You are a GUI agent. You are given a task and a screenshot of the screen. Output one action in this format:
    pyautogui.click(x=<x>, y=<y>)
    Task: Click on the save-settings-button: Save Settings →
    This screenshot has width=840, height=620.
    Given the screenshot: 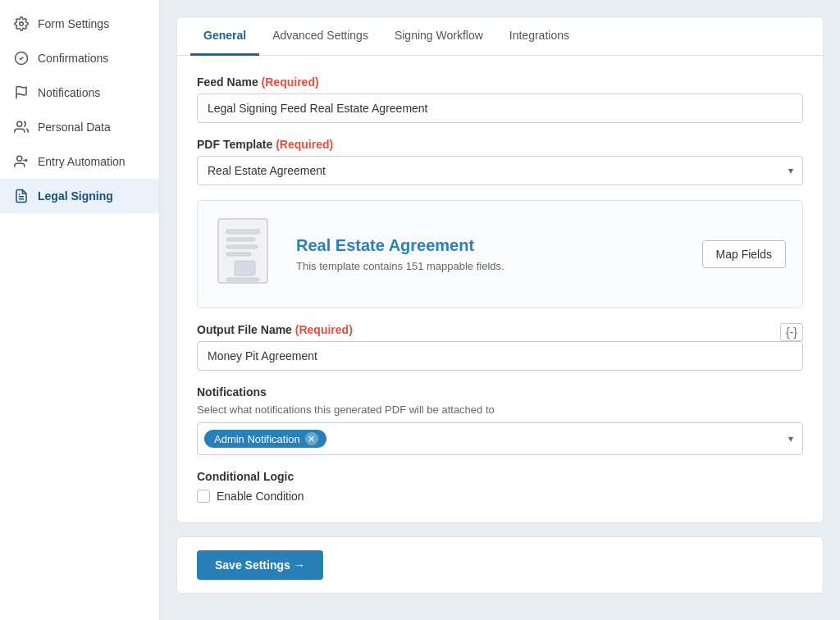 What is the action you would take?
    pyautogui.click(x=260, y=565)
    